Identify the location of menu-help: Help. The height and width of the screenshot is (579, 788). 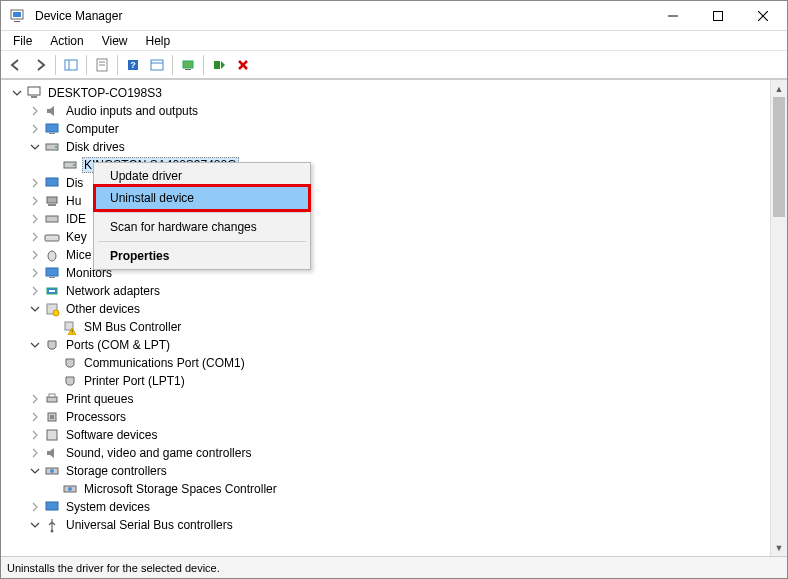
(158, 41).